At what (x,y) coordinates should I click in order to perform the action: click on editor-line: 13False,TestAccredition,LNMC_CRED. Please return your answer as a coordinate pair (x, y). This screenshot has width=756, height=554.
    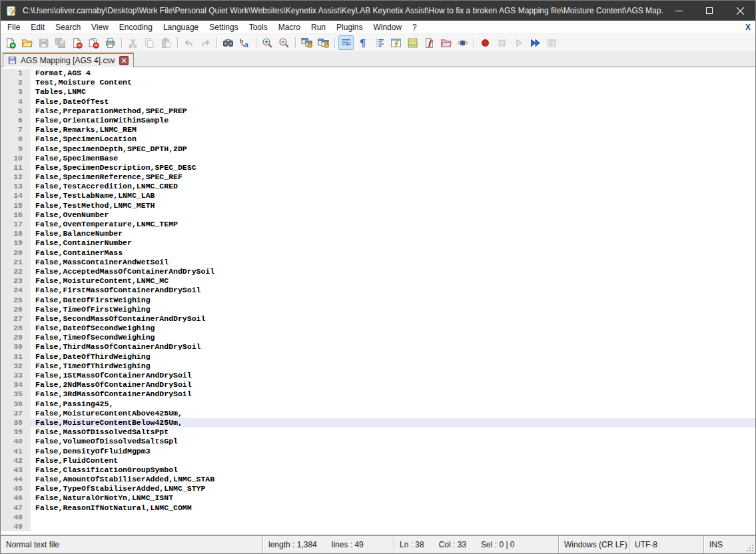
    Looking at the image, I should click on (378, 186).